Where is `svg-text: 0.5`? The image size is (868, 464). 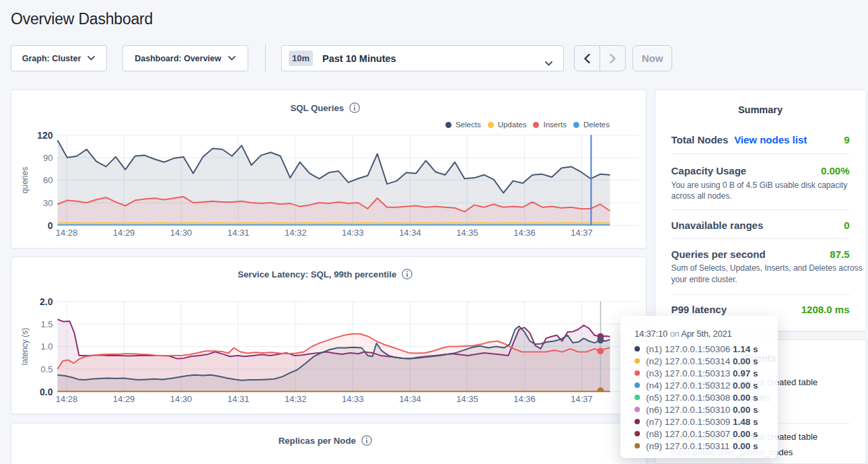 svg-text: 0.5 is located at coordinates (46, 369).